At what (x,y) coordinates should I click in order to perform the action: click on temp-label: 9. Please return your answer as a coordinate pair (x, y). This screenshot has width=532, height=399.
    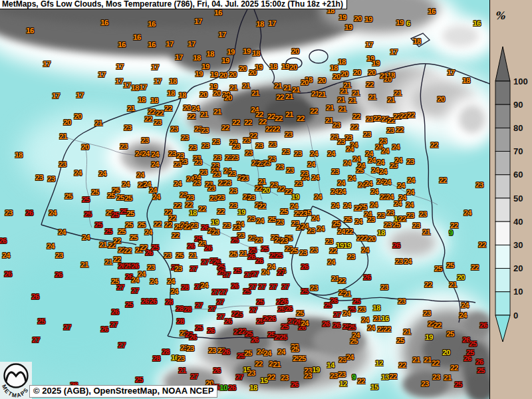
    Looking at the image, I should click on (354, 377).